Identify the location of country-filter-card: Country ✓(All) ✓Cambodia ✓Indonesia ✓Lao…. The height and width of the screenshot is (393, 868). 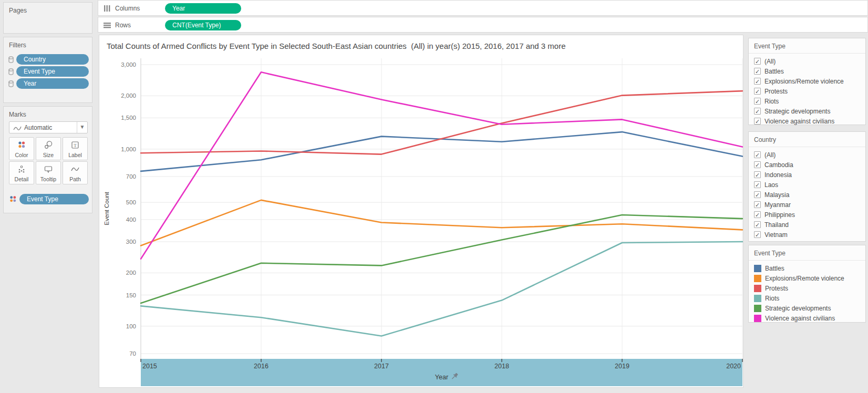
(807, 187).